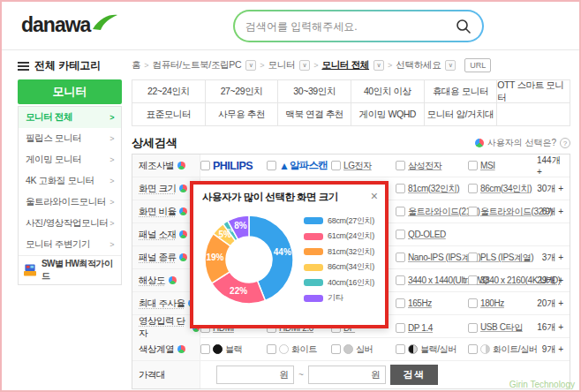 The height and width of the screenshot is (392, 581). I want to click on price-min-field, so click(248, 374).